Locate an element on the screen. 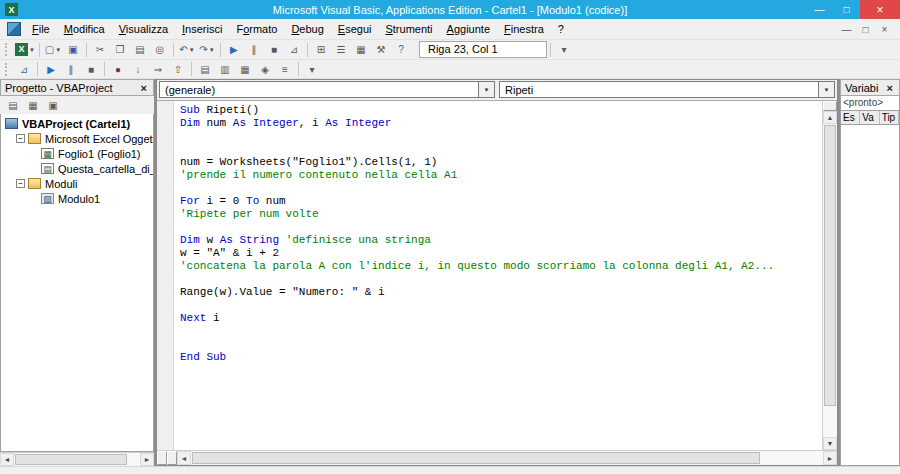  view-object-icon: ▦ is located at coordinates (33, 106).